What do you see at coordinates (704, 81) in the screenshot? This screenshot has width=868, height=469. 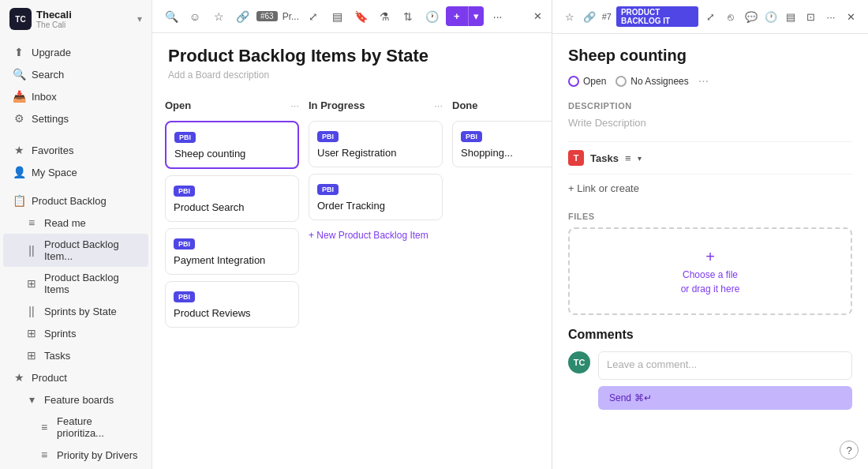 I see `panel-options-icon: ···` at bounding box center [704, 81].